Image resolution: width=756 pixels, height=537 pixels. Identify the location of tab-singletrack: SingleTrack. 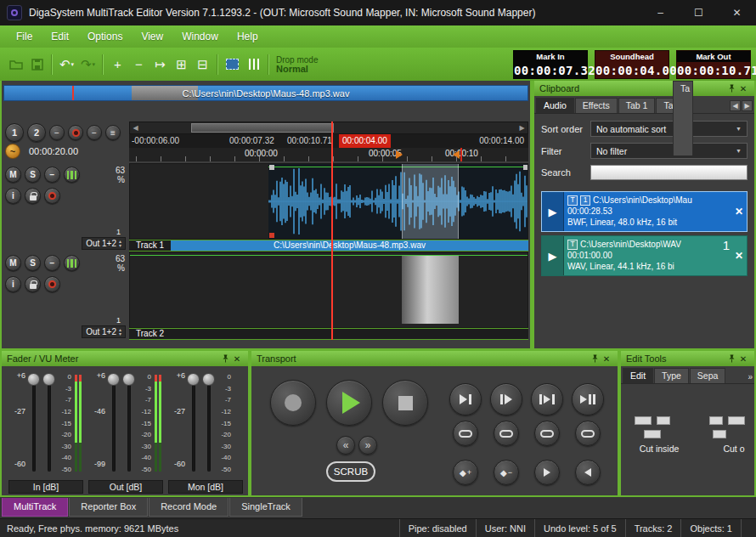
(266, 507).